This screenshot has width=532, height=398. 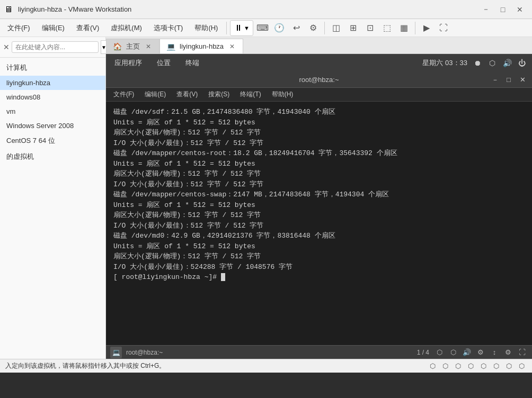 I want to click on ts-icon-7: ⛶, so click(x=522, y=352).